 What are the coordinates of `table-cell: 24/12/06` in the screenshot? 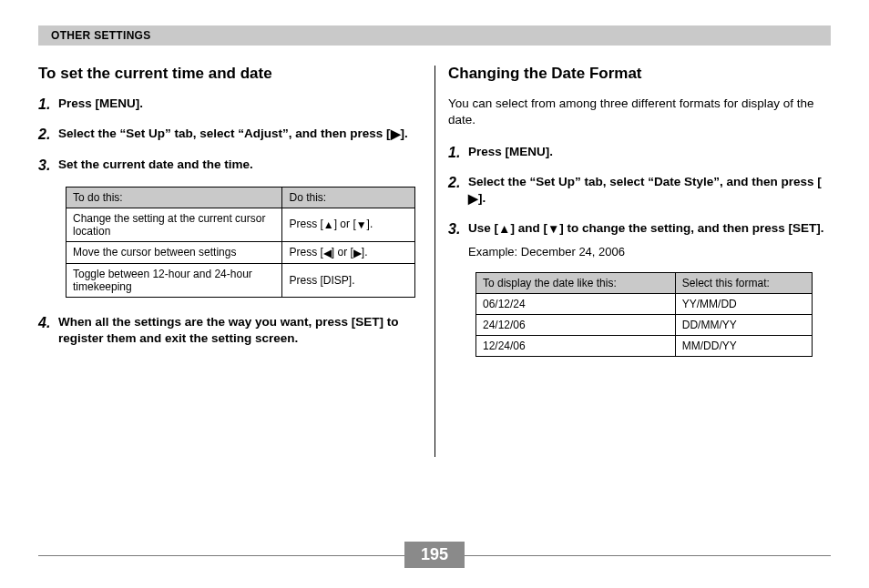 It's located at (576, 326).